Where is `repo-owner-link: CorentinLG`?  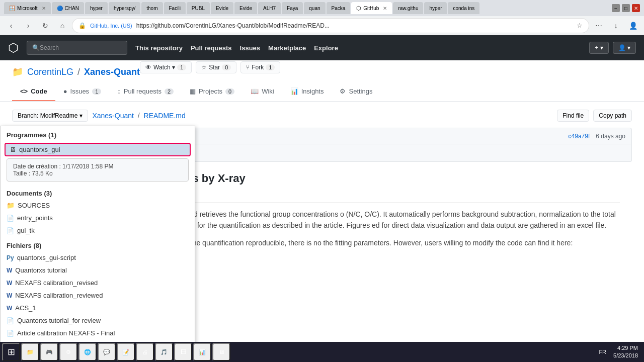
repo-owner-link: CorentinLG is located at coordinates (50, 72).